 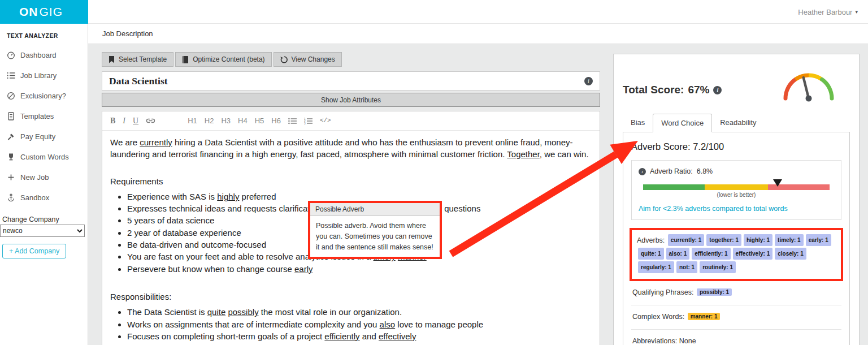 What do you see at coordinates (828, 12) in the screenshot?
I see `user-menu: Heather Barbour ▾` at bounding box center [828, 12].